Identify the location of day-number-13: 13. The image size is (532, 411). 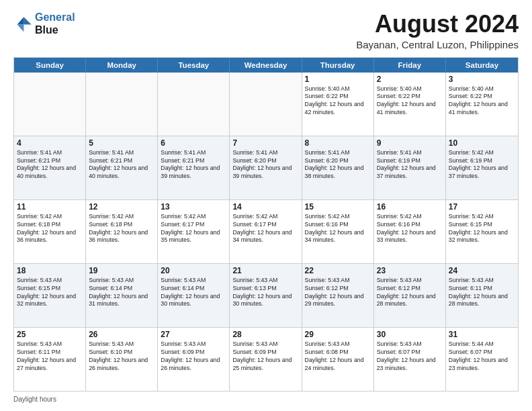
(193, 207).